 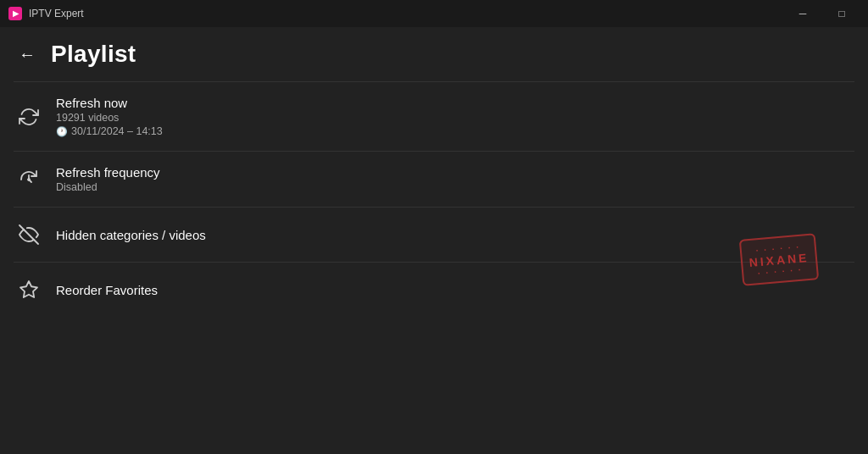 What do you see at coordinates (117, 131) in the screenshot?
I see `refresh-now-date: 30/11/2024 – 14:13` at bounding box center [117, 131].